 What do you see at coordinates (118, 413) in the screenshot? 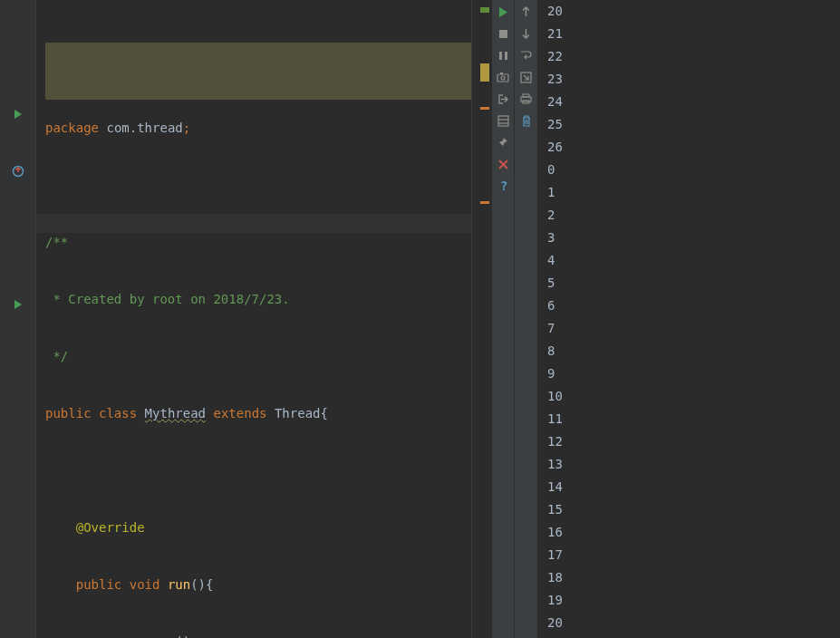
I see `keyword-class: class` at bounding box center [118, 413].